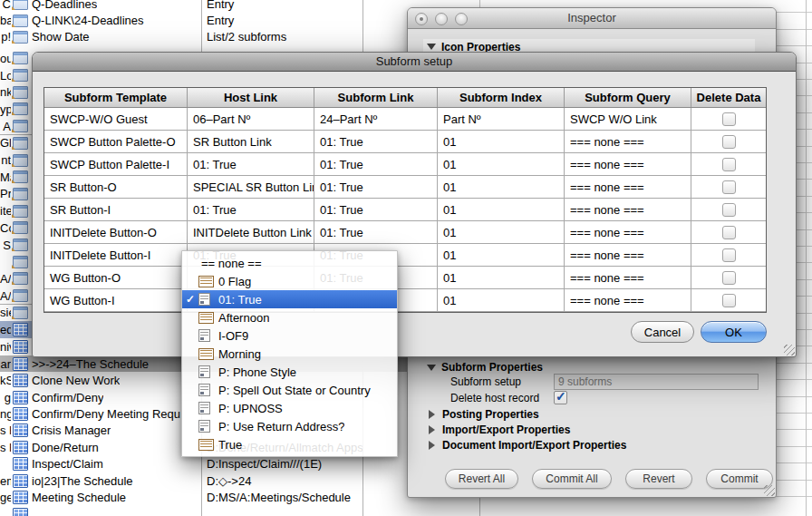 Image resolution: width=812 pixels, height=516 pixels. Describe the element at coordinates (628, 120) in the screenshot. I see `cell-subform-query: SWCP W/O Link` at that location.